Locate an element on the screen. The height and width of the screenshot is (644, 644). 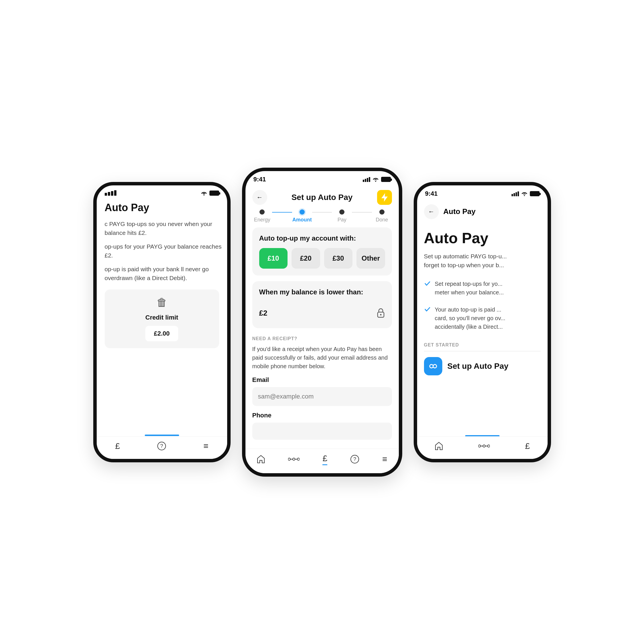
nav-home-center is located at coordinates (261, 459).